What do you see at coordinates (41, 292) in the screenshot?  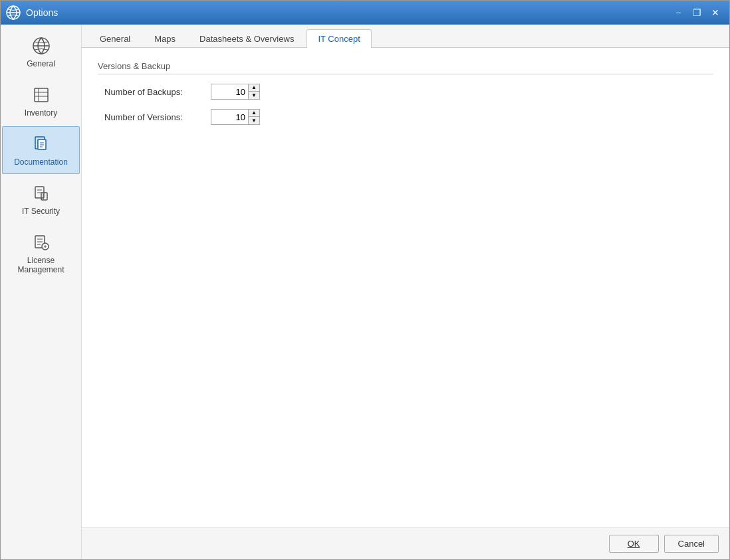 I see `sidebar: General Inventory` at bounding box center [41, 292].